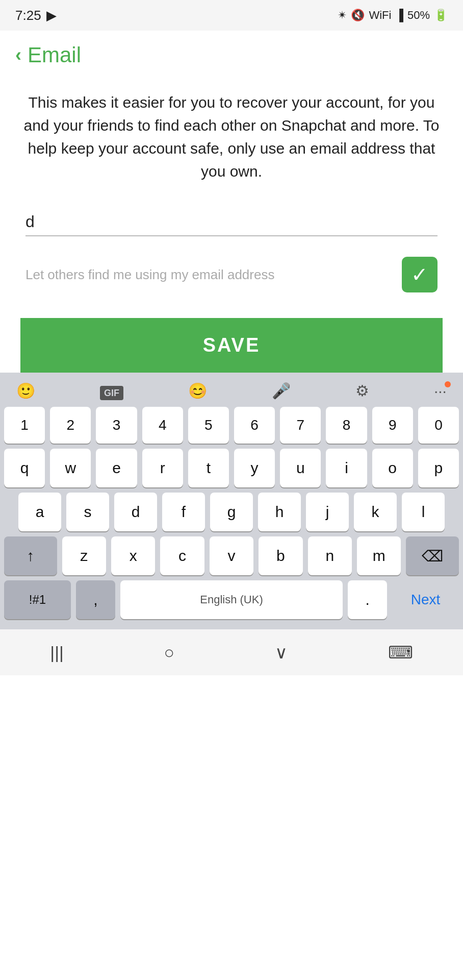 The width and height of the screenshot is (463, 980). Describe the element at coordinates (232, 556) in the screenshot. I see `row-zxcv: ↑ z x c v b n m ⌫` at that location.